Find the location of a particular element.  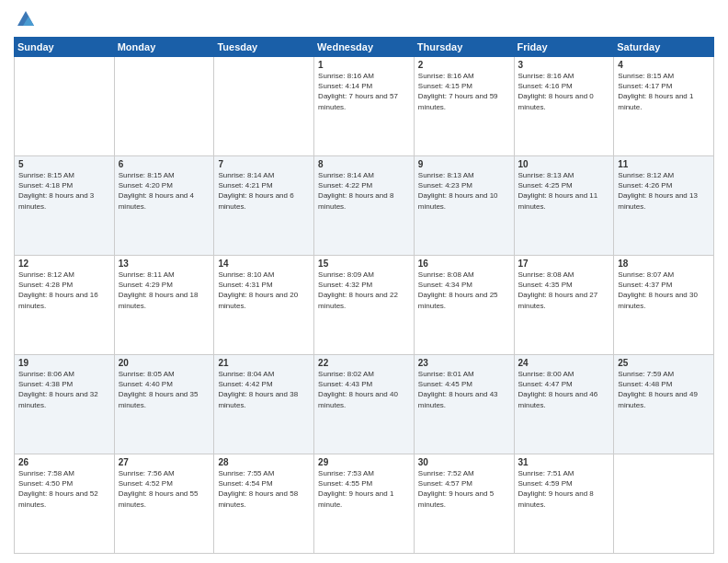

calendar-cell: 20Sunrise: 8:05 AMSunset: 4:40 PMDayligh… is located at coordinates (164, 405).